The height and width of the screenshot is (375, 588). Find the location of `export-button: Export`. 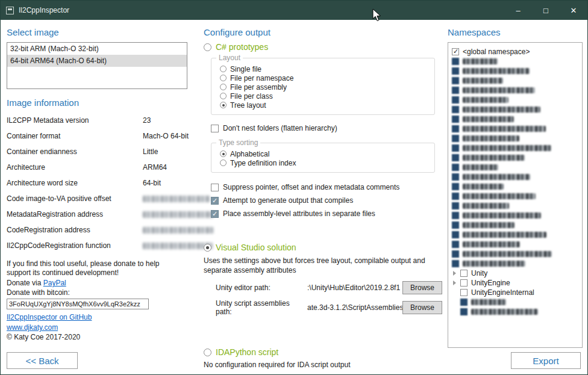

export-button: Export is located at coordinates (546, 361).